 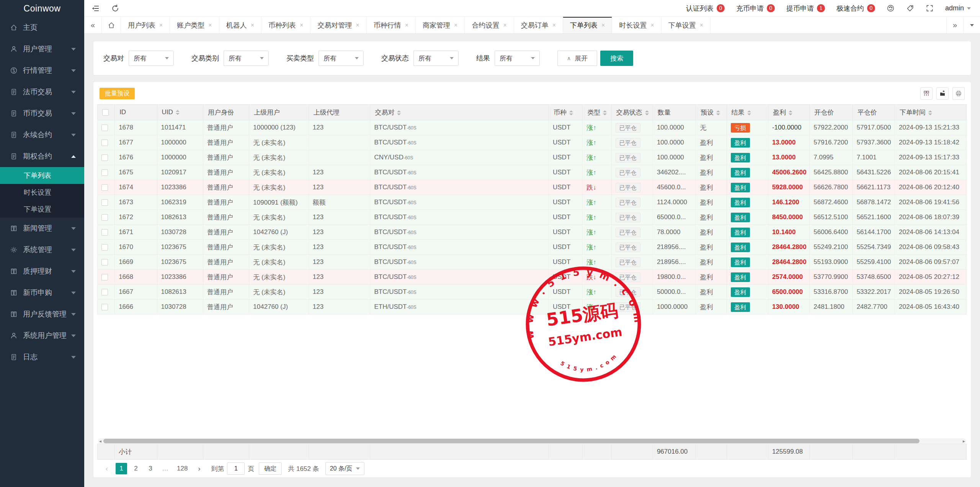 What do you see at coordinates (341, 58) in the screenshot?
I see `filter-select-buy-sell-type: 所有` at bounding box center [341, 58].